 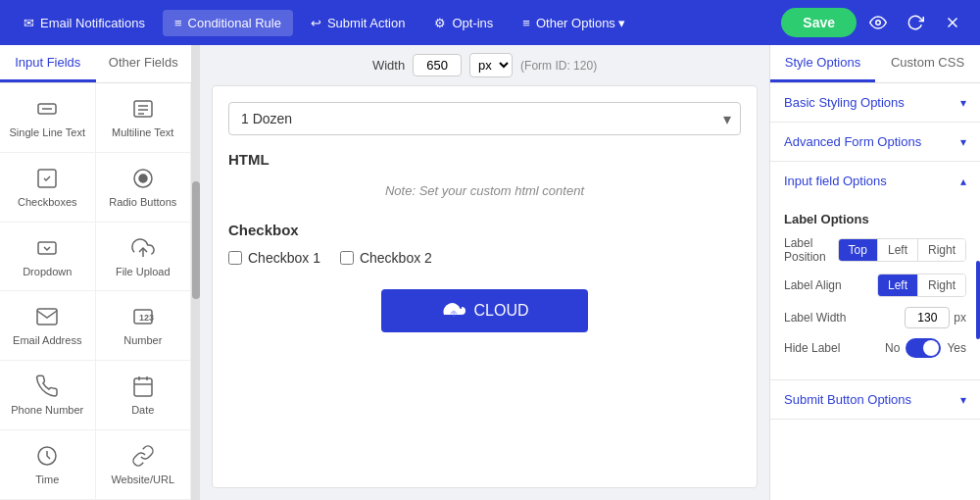 I want to click on accordion-submit-button-header: Submit Button Options ▾, so click(x=875, y=400).